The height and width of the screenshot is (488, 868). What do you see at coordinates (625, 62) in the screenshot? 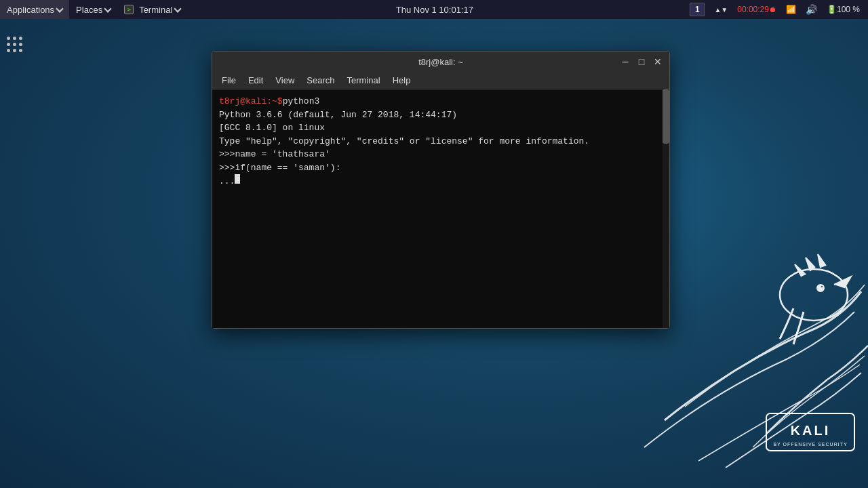
I see `minimize-button: –` at bounding box center [625, 62].